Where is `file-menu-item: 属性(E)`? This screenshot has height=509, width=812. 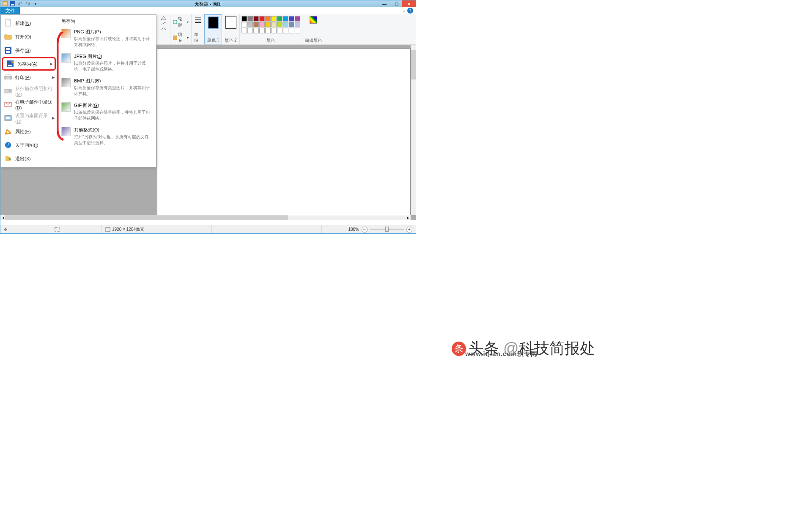
file-menu-item: 属性(E) is located at coordinates (29, 131).